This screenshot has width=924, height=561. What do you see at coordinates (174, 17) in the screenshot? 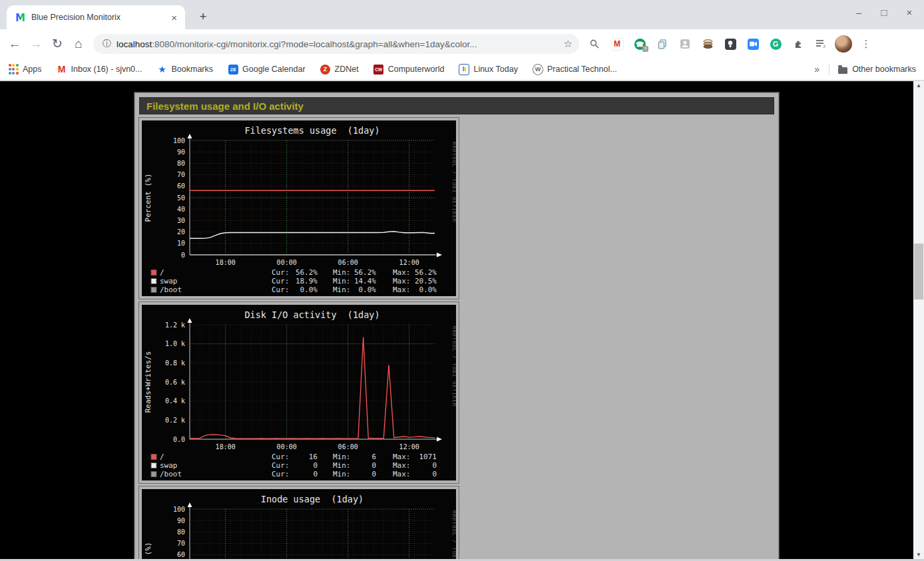
I see `tab-close-icon: ×` at bounding box center [174, 17].